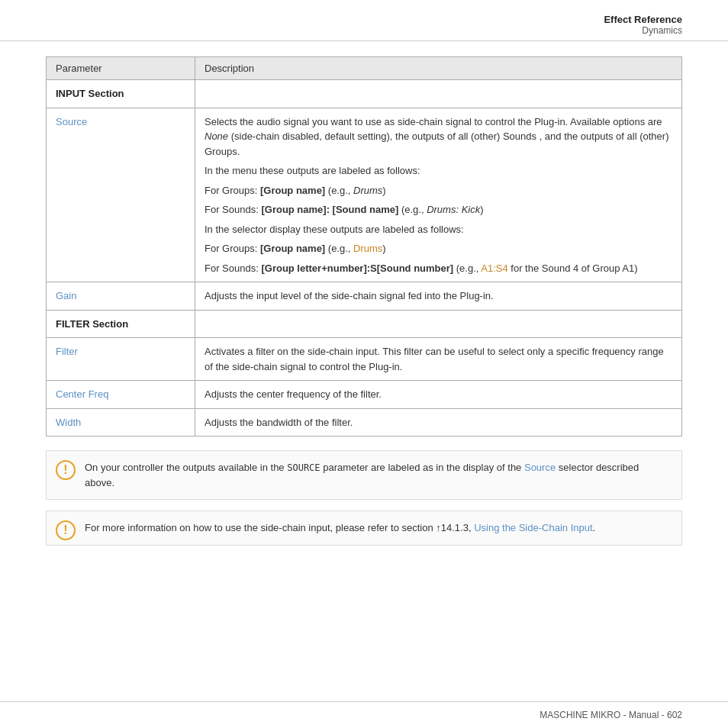  What do you see at coordinates (439, 324) in the screenshot?
I see `section-header-filter-desc` at bounding box center [439, 324].